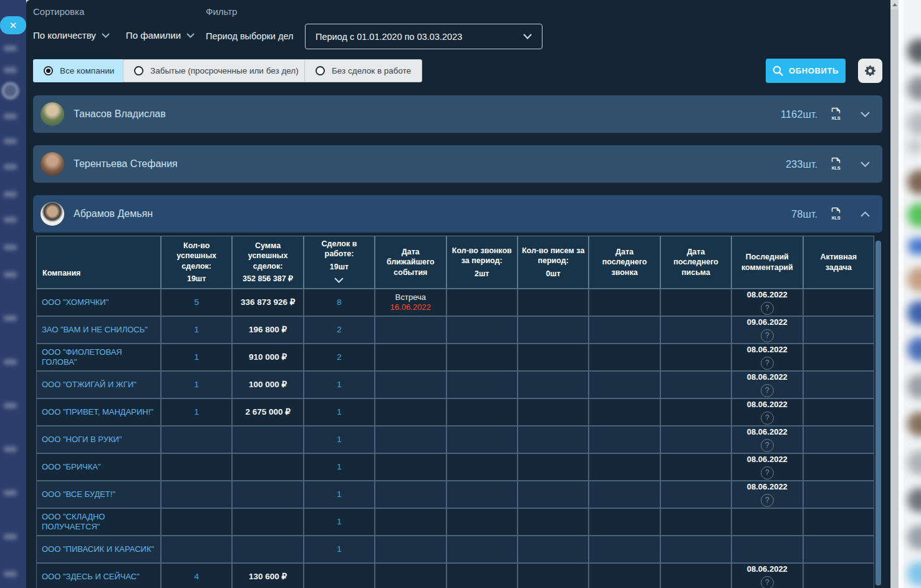 This screenshot has width=921, height=588. Describe the element at coordinates (95, 330) in the screenshot. I see `company-link: ЗАО "ВАМ И НЕ СНИЛОСЬ"` at that location.